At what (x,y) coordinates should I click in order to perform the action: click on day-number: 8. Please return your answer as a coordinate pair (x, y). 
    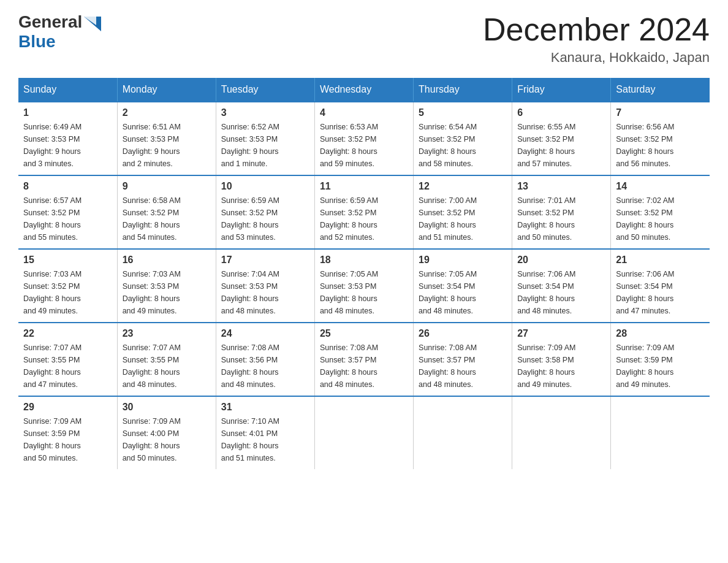
    Looking at the image, I should click on (67, 186).